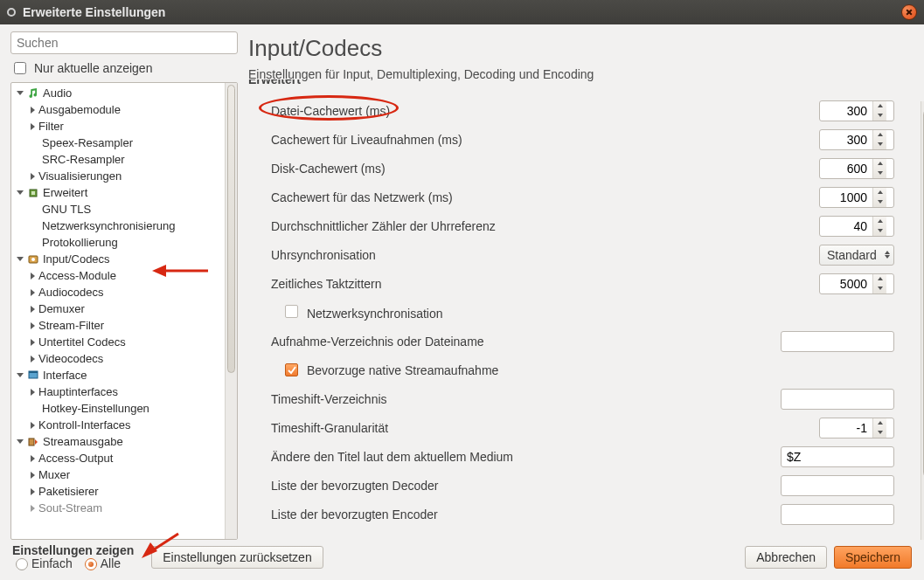 This screenshot has width=924, height=580. What do you see at coordinates (909, 12) in the screenshot?
I see `close-icon` at bounding box center [909, 12].